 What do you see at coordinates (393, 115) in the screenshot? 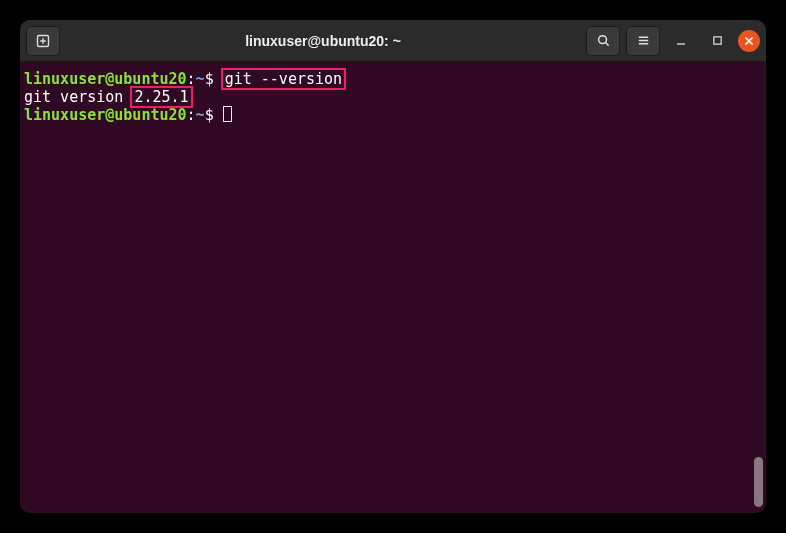
I see `prompt-line-2: linuxuser@ubuntu20:~$` at bounding box center [393, 115].